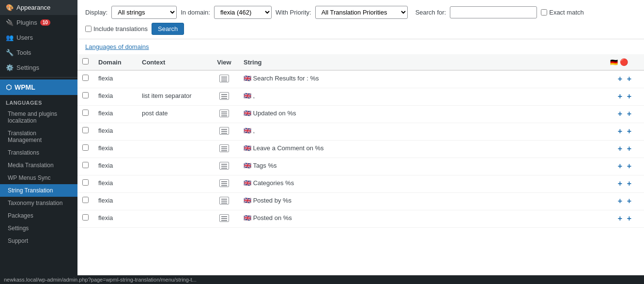 This screenshot has height=284, width=644. Describe the element at coordinates (39, 241) in the screenshot. I see `sidebar-item-support: Support` at that location.